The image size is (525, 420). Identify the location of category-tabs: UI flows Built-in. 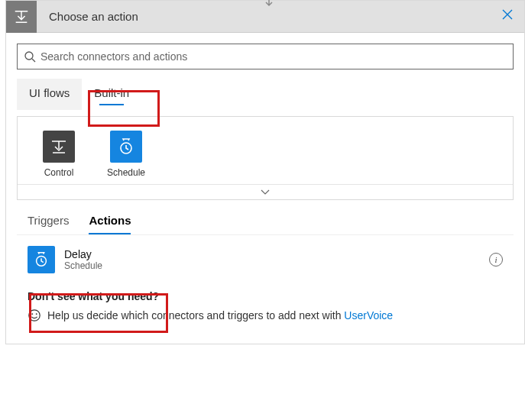
(265, 95).